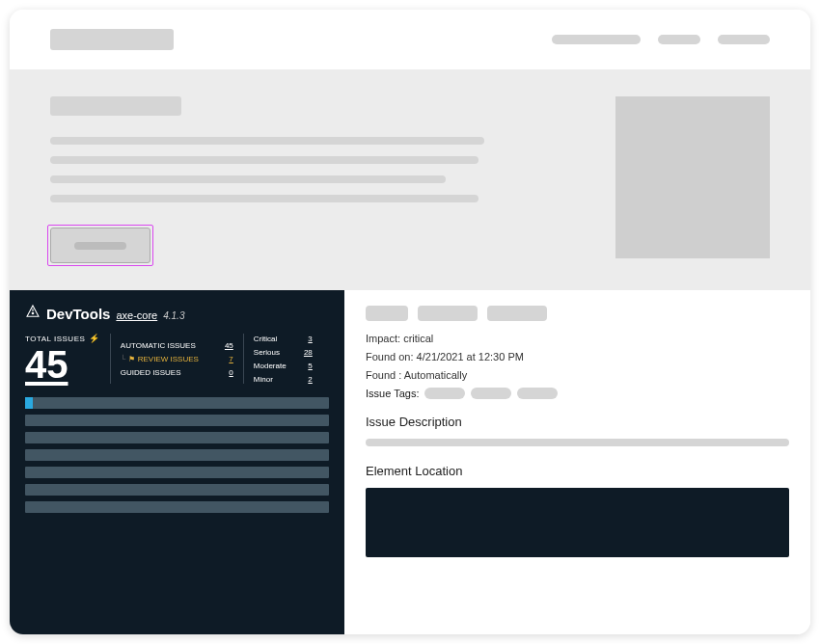 Image resolution: width=820 pixels, height=644 pixels. Describe the element at coordinates (577, 375) in the screenshot. I see `found-method-line: Found : Automatically` at that location.